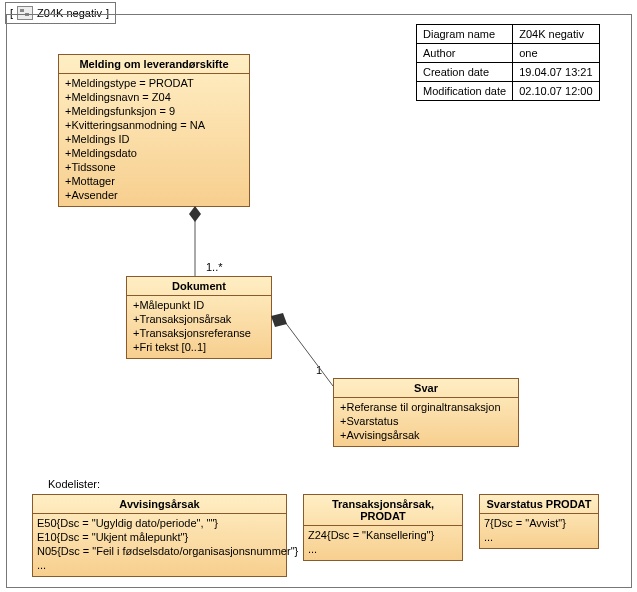 This screenshot has width=637, height=592. What do you see at coordinates (508, 54) in the screenshot?
I see `table-row: Author one` at bounding box center [508, 54].